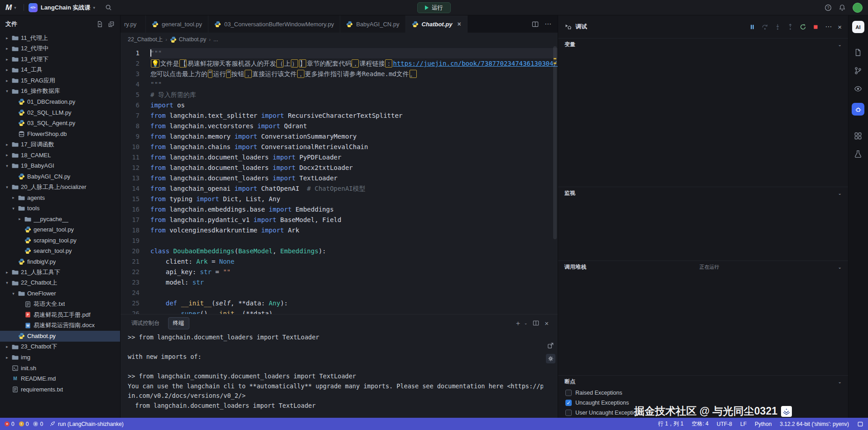 The image size is (868, 430). What do you see at coordinates (555, 180) in the screenshot?
I see `editor-scrollbar` at bounding box center [555, 180].